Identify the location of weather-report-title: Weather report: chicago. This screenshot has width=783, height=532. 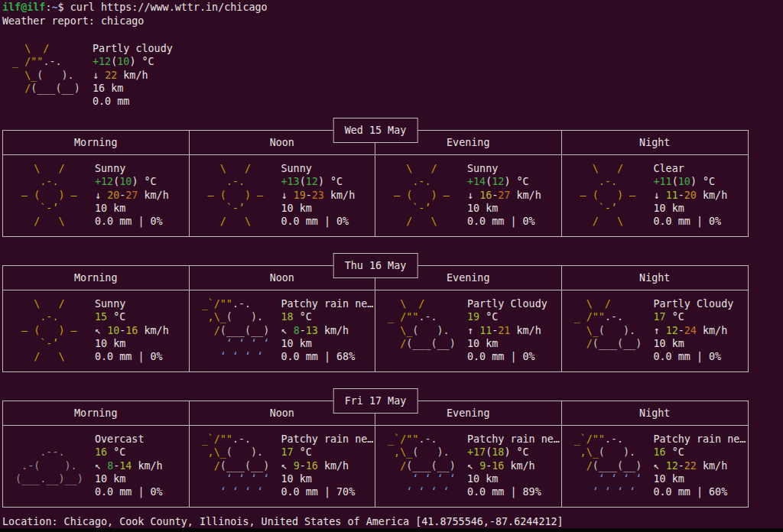
(73, 21).